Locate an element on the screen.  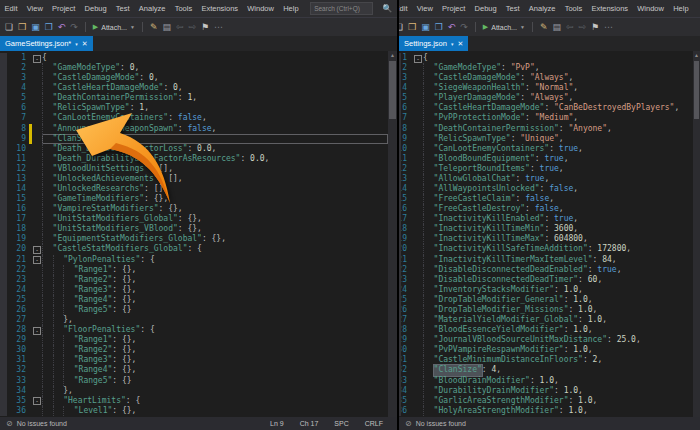
code-line: 25"Range4": {}, is located at coordinates (194, 300).